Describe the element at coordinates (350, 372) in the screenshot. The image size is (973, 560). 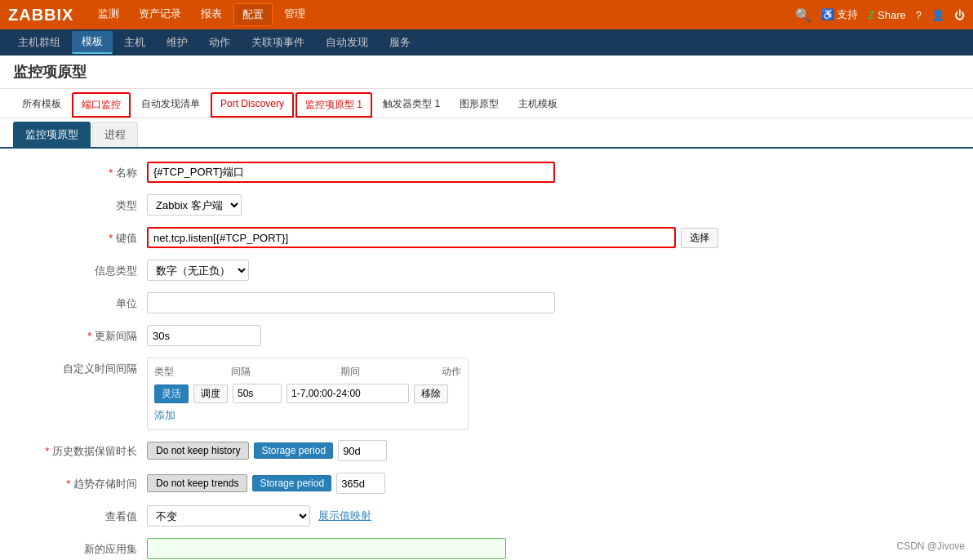
I see `col-period: 期间` at that location.